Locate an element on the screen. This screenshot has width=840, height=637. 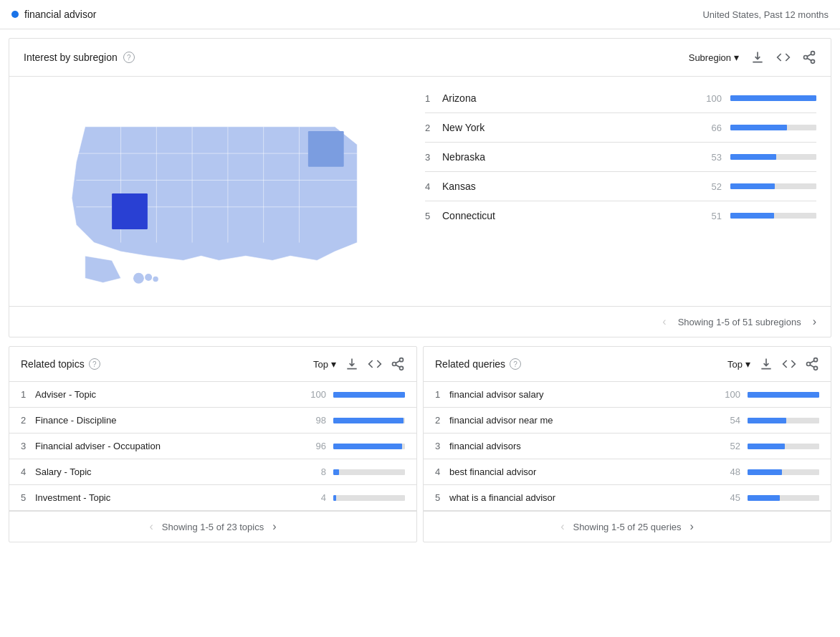
related-topics-title: Related topics ? is located at coordinates (60, 364).